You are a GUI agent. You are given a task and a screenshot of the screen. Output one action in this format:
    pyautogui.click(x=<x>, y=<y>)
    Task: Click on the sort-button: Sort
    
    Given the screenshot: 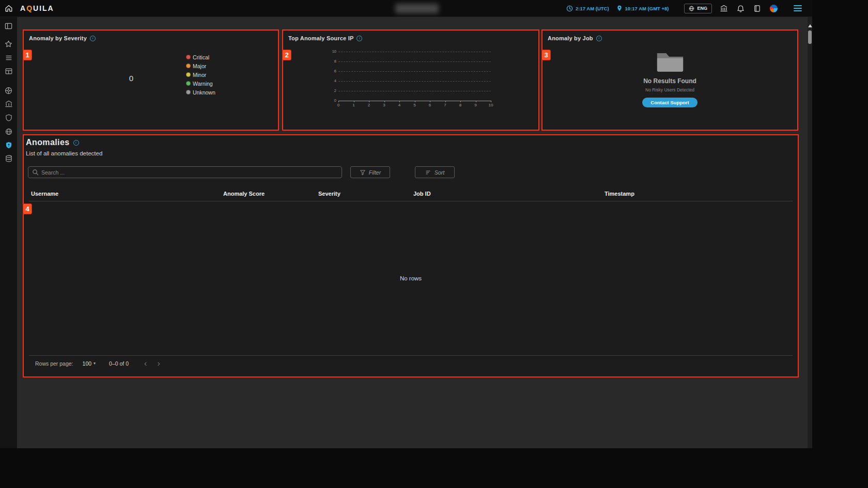 What is the action you would take?
    pyautogui.click(x=435, y=172)
    